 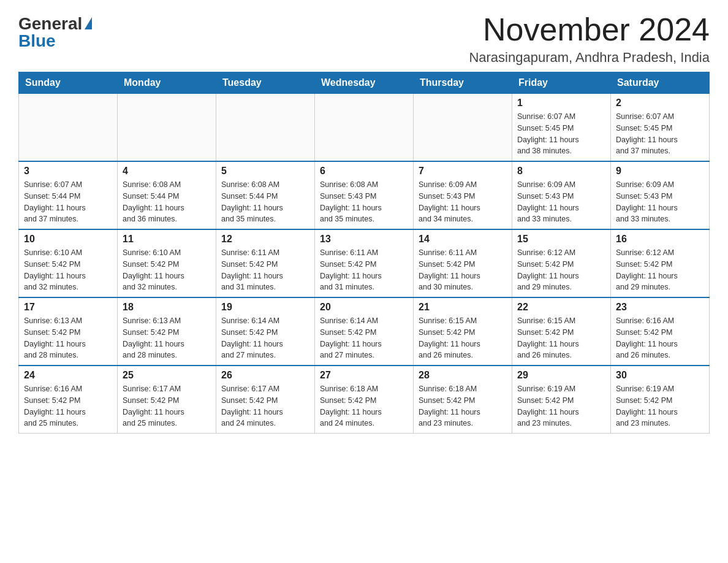 What do you see at coordinates (265, 307) in the screenshot?
I see `day-number: 19` at bounding box center [265, 307].